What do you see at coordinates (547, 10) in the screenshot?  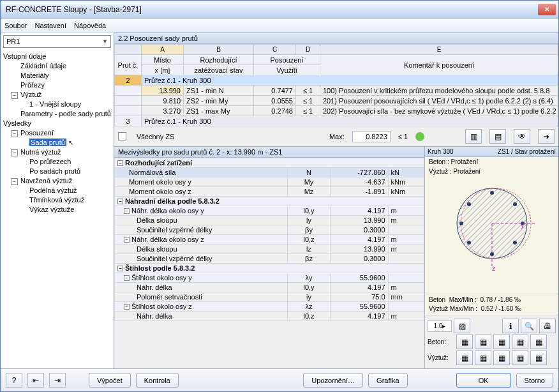 I see `close-button: ✕` at bounding box center [547, 10].